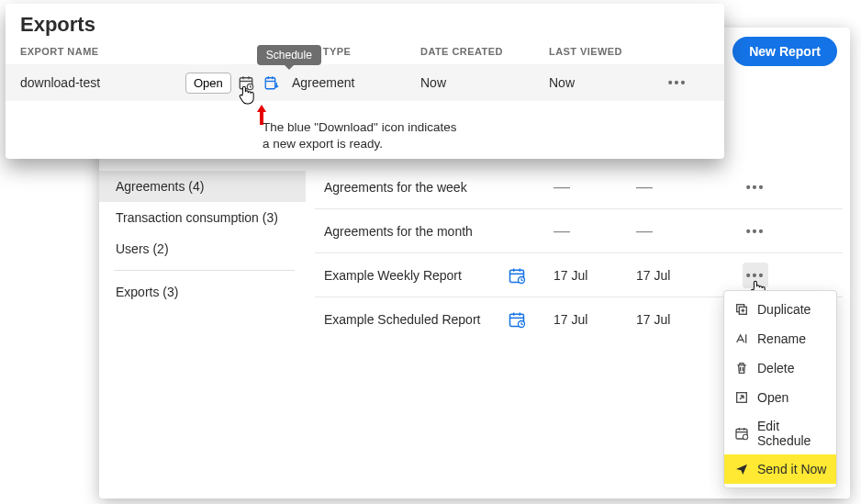 Image resolution: width=861 pixels, height=504 pixels. I want to click on menu-label: Delete, so click(776, 368).